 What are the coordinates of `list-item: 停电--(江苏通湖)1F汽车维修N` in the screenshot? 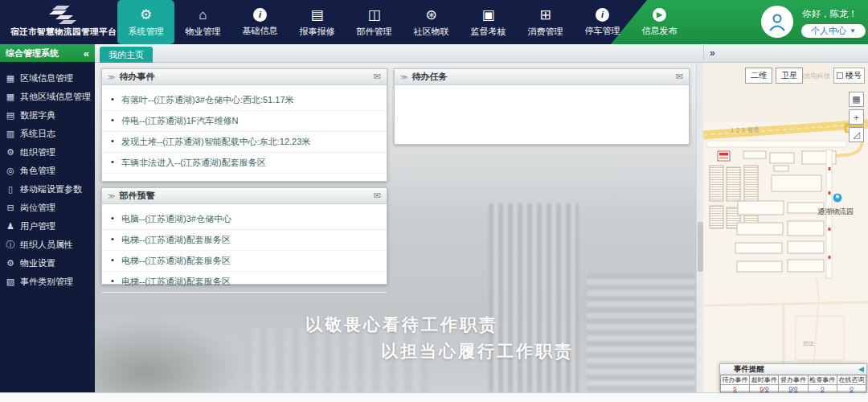 It's located at (244, 121).